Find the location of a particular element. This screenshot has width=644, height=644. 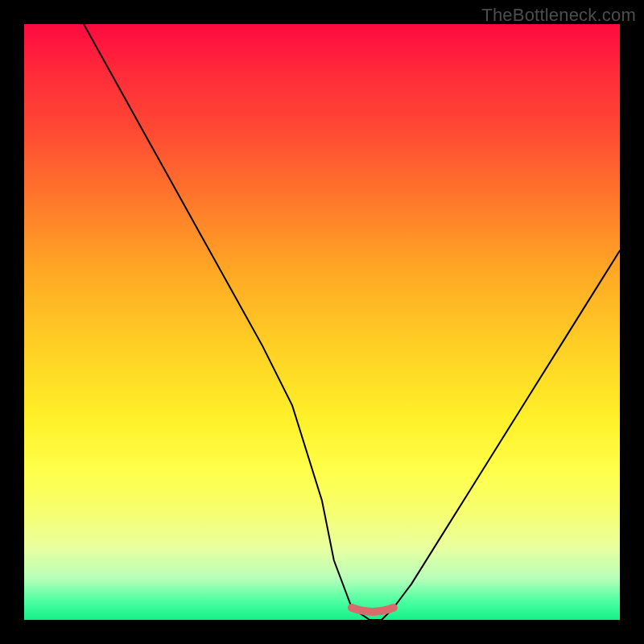

watermark-text: TheBottleneck.com is located at coordinates (559, 15).